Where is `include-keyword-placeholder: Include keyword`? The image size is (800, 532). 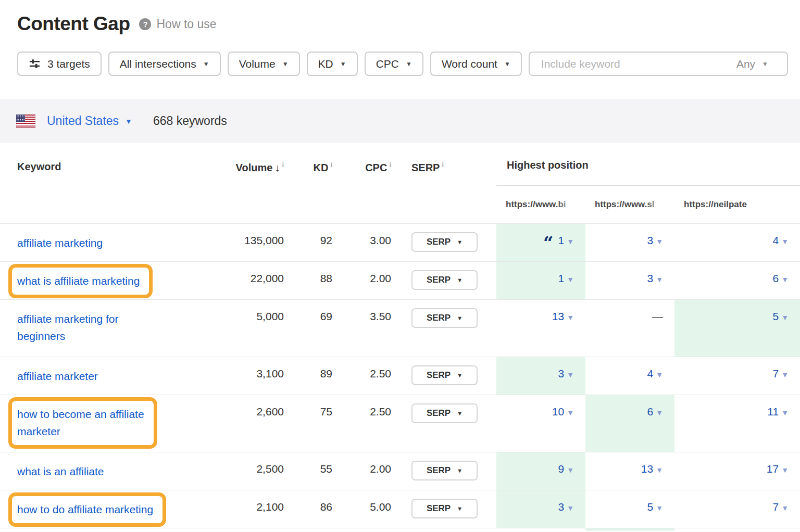 include-keyword-placeholder: Include keyword is located at coordinates (581, 64).